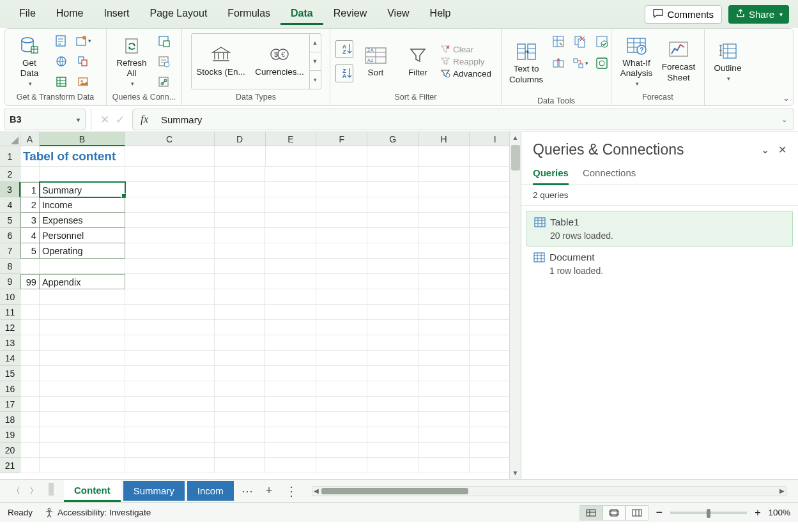 The width and height of the screenshot is (798, 532). Describe the element at coordinates (83, 41) in the screenshot. I see `recent-sources-button` at that location.